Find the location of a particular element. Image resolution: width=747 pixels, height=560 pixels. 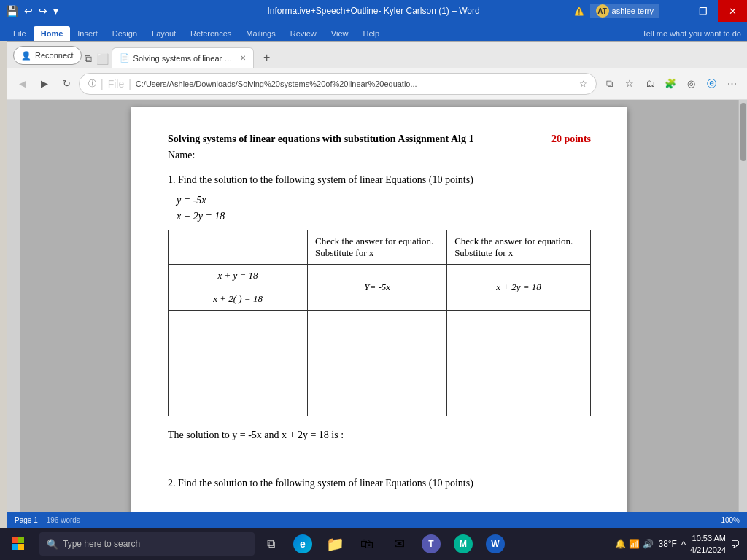

address-file-label: File is located at coordinates (117, 84).